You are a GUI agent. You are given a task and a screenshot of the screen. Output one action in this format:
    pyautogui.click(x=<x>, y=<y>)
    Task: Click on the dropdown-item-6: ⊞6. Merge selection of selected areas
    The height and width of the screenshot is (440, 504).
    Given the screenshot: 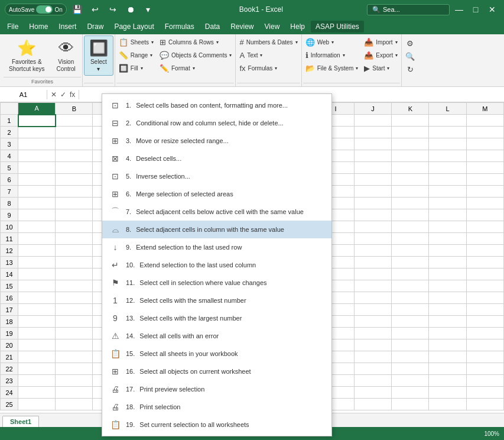 What is the action you would take?
    pyautogui.click(x=217, y=194)
    